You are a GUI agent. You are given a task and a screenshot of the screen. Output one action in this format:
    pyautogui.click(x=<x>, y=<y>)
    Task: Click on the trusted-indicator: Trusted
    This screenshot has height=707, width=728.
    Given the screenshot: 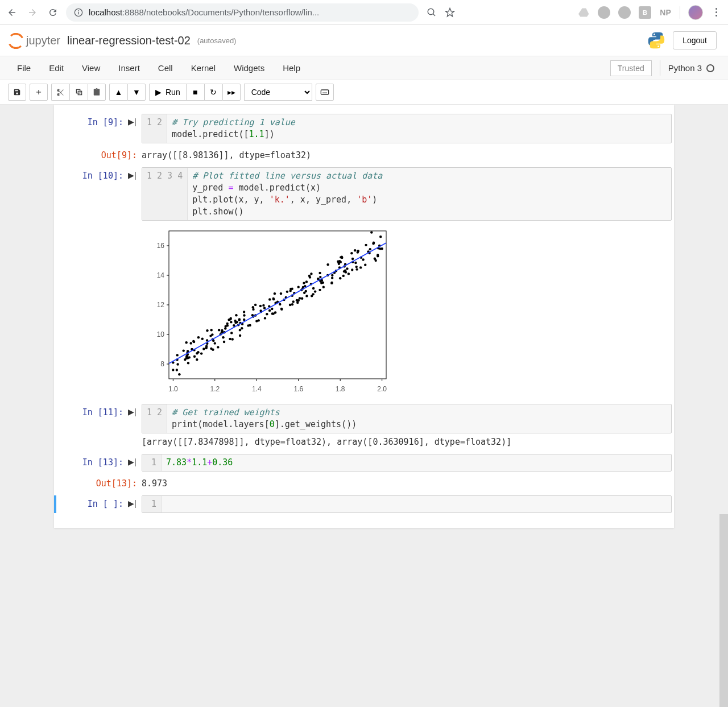 What is the action you would take?
    pyautogui.click(x=631, y=68)
    